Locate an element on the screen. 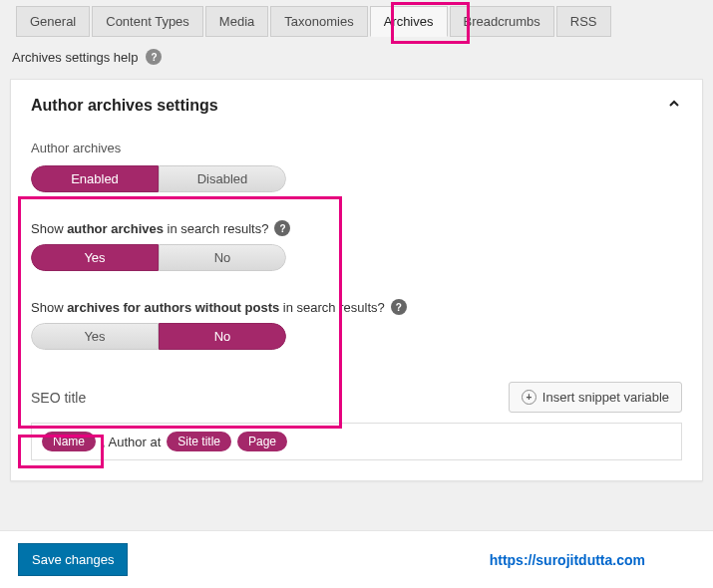 The image size is (713, 588). insert-snippet-label: Insert snippet variable is located at coordinates (606, 397).